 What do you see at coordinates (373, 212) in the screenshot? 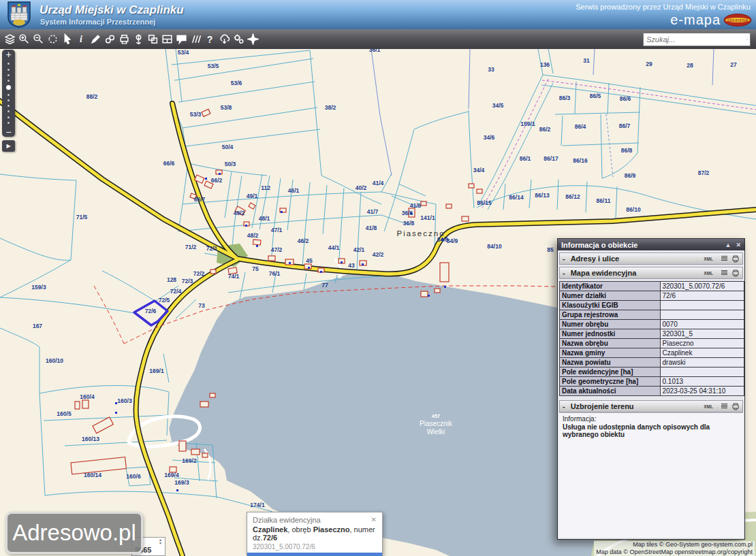
I see `parcel-label: 41/7` at bounding box center [373, 212].